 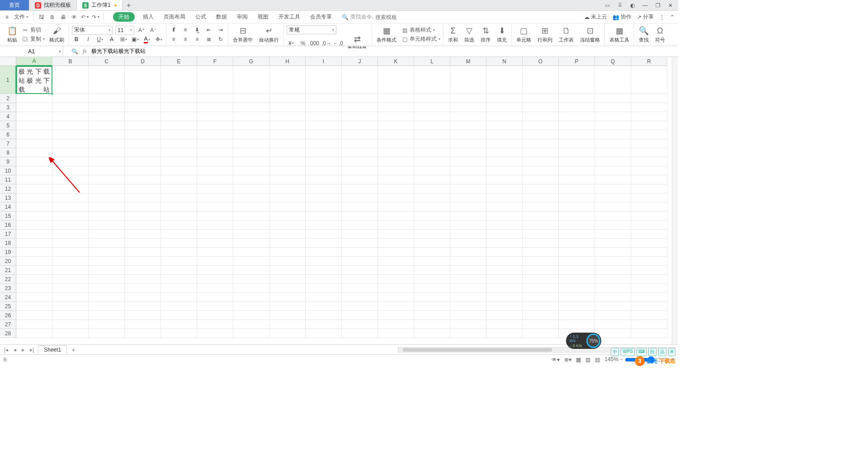 I want to click on cell-F3, so click(x=215, y=108).